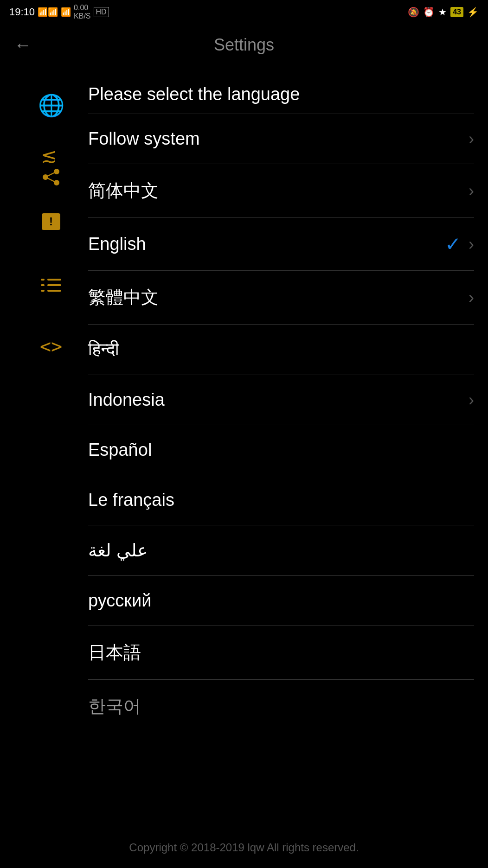  I want to click on share-icon: ≲, so click(51, 166).